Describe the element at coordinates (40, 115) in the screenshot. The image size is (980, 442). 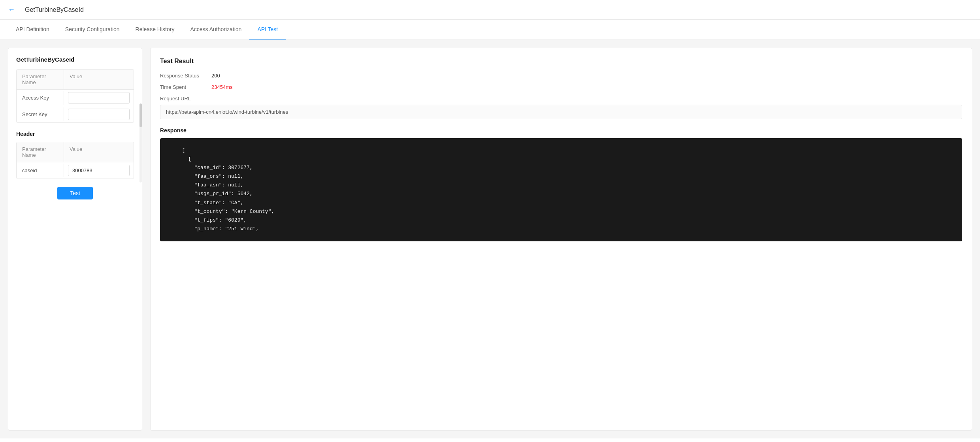
I see `secret-key-label: Secret Key` at that location.